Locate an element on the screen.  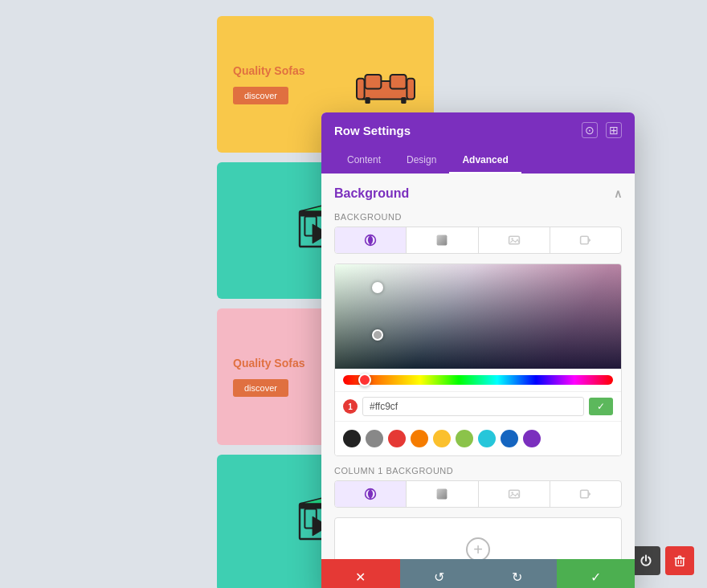
power-button is located at coordinates (646, 561).